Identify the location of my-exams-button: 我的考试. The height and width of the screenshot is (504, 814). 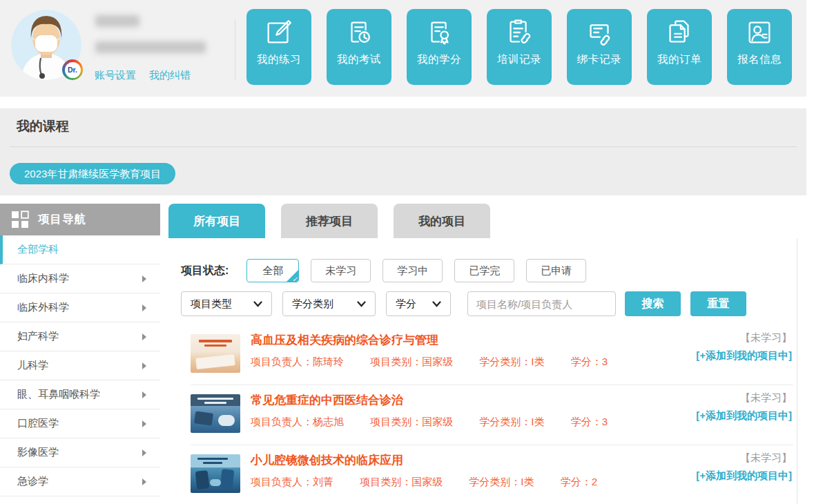
(359, 47).